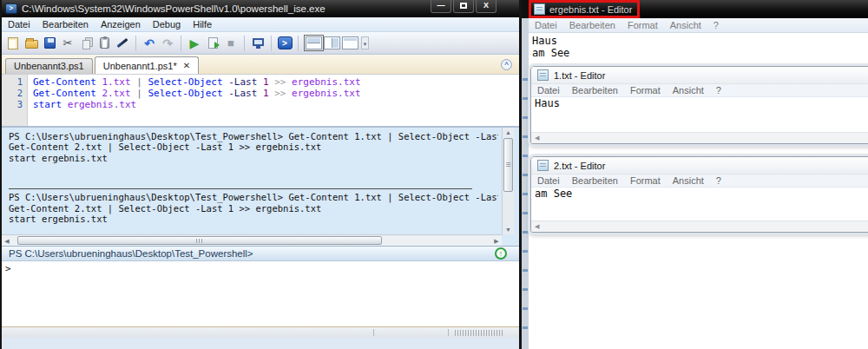 The image size is (868, 349). Describe the element at coordinates (12, 94) in the screenshot. I see `line-number: 2` at that location.